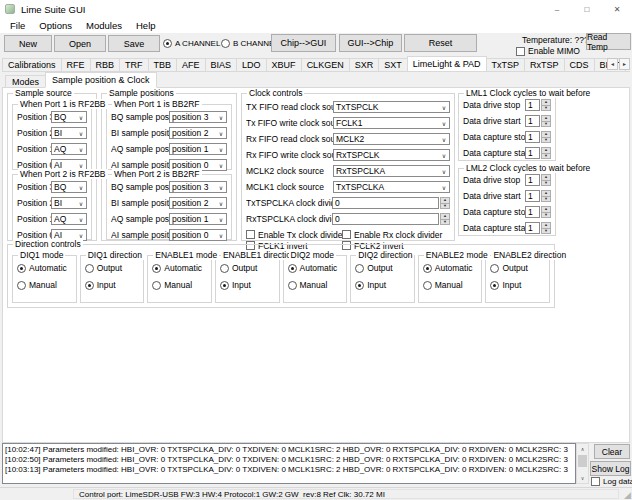 The image size is (632, 500). Describe the element at coordinates (612, 482) in the screenshot. I see `log-data-checkbox: Log data` at that location.